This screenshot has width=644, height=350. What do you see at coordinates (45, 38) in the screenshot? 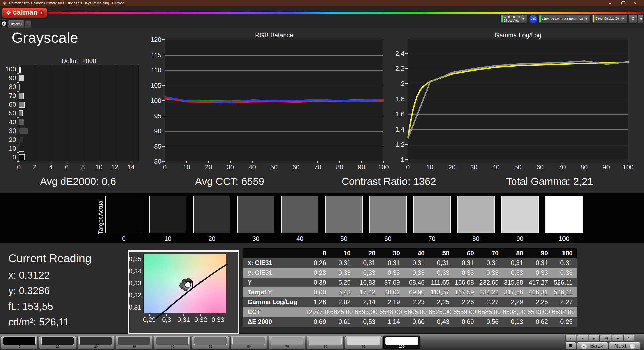
I see `page-title: Grayscale` at bounding box center [45, 38].